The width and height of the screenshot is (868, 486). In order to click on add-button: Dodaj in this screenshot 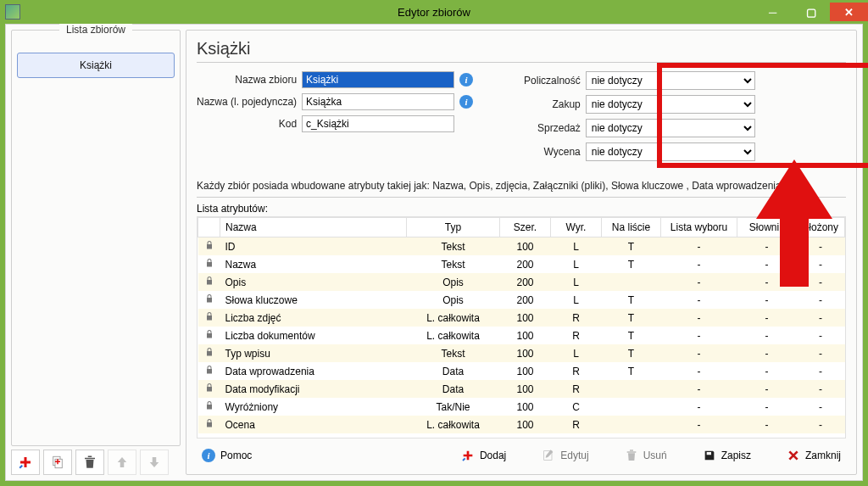, I will do `click(483, 455)`.